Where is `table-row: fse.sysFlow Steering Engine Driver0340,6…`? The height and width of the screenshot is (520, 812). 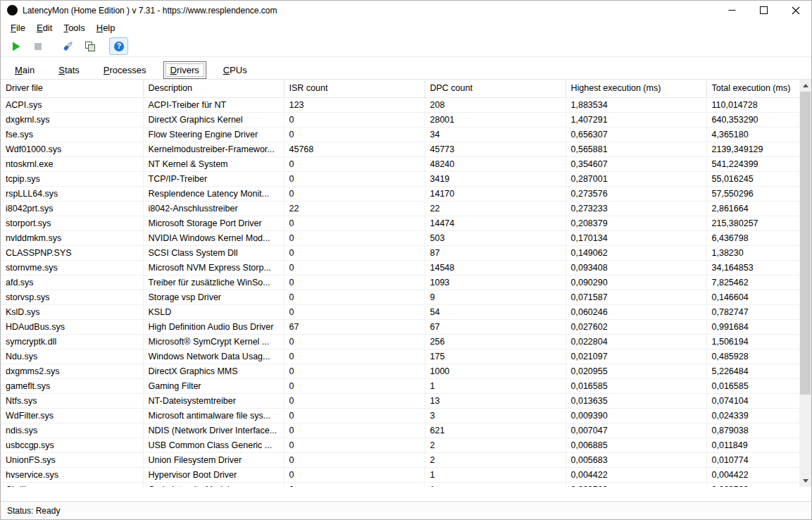 table-row: fse.sysFlow Steering Engine Driver0340,6… is located at coordinates (400, 134).